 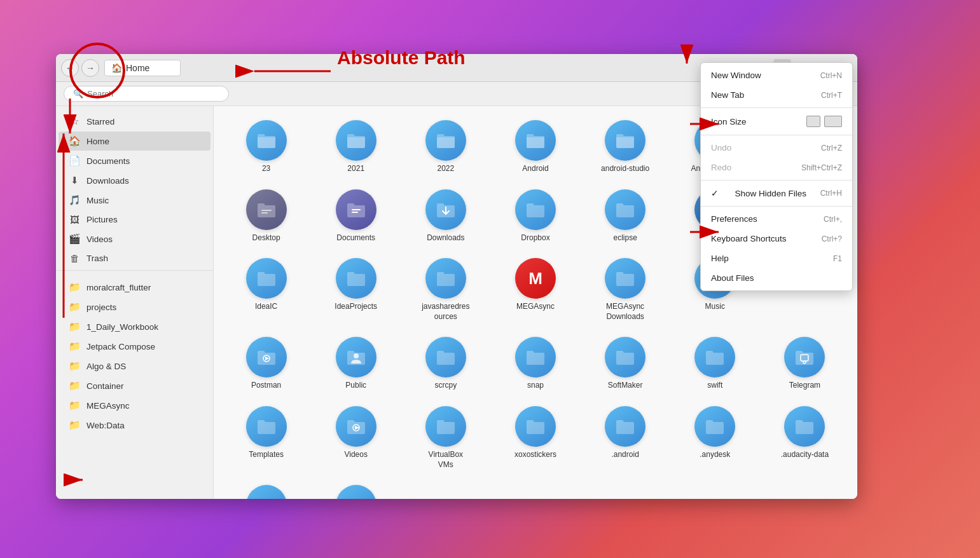 I want to click on folder-item-android-hidden: .android, so click(x=626, y=438).